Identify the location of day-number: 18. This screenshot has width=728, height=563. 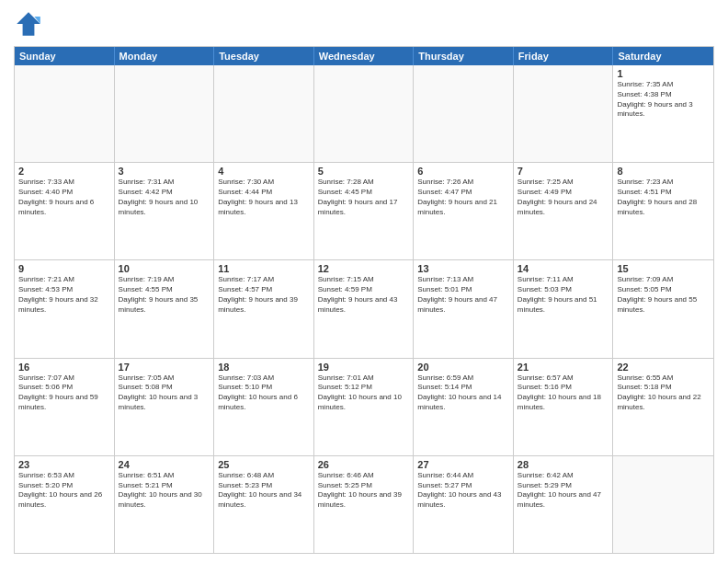
(264, 367).